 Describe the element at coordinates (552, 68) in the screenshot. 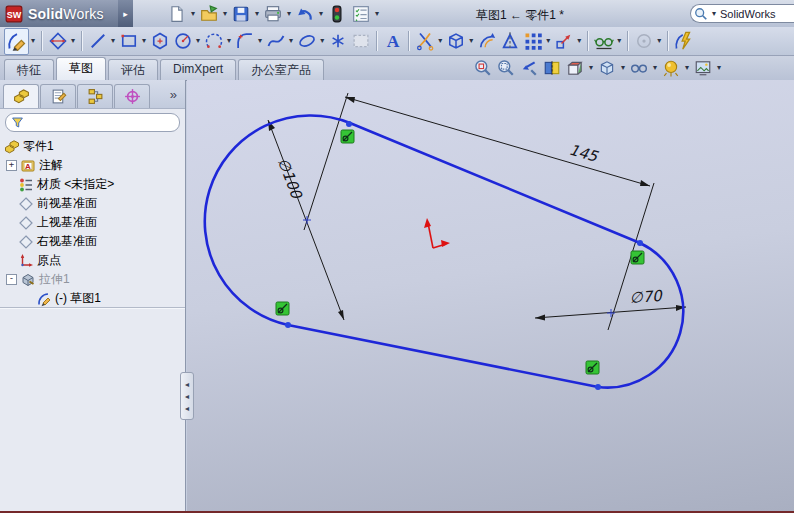

I see `section-view-button` at that location.